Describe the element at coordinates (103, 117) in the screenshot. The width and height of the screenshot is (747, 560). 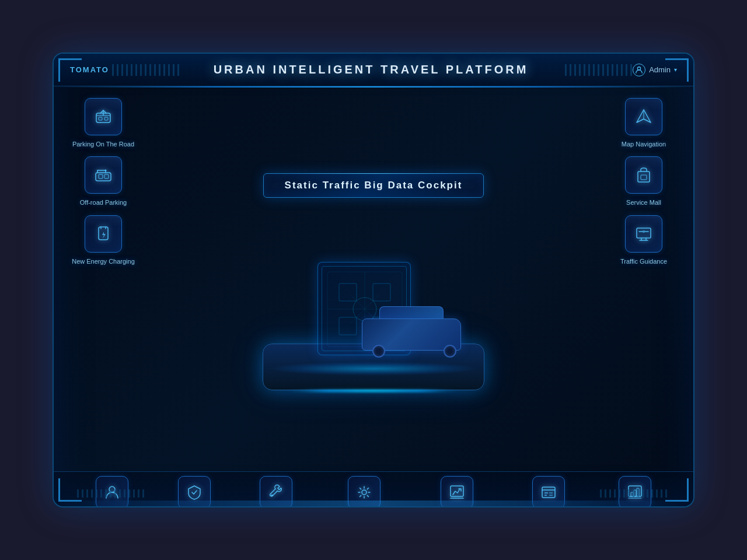
I see `parking-road-icon-box` at that location.